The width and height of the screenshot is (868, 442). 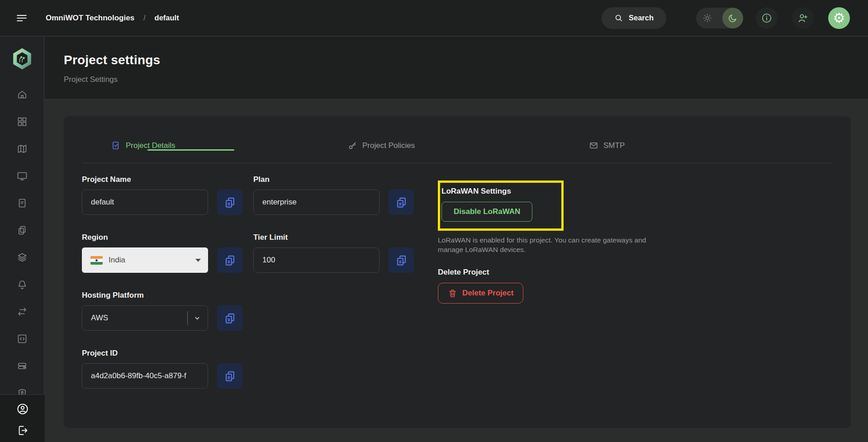 What do you see at coordinates (151, 146) in the screenshot?
I see `tab-label: Project Details` at bounding box center [151, 146].